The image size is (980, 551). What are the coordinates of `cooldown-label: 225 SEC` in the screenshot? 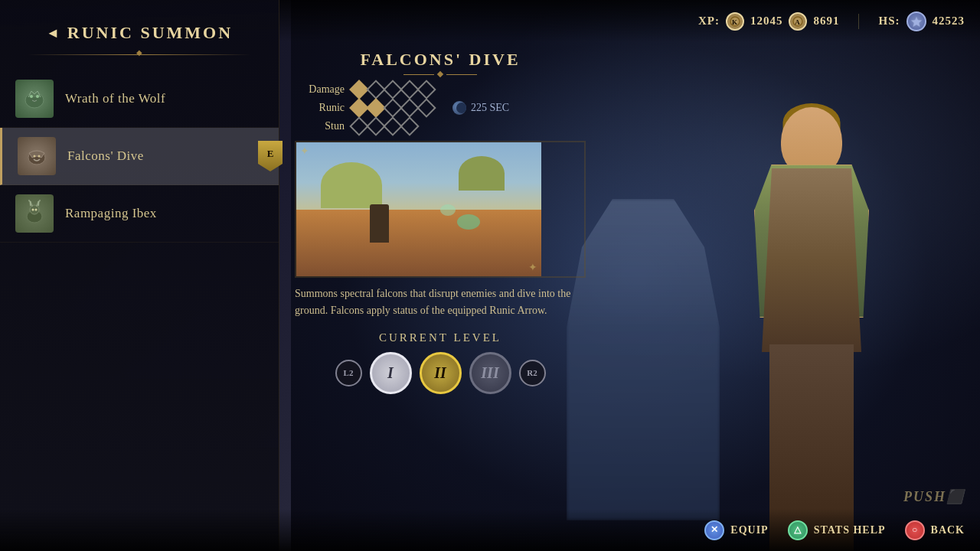 It's located at (481, 108).